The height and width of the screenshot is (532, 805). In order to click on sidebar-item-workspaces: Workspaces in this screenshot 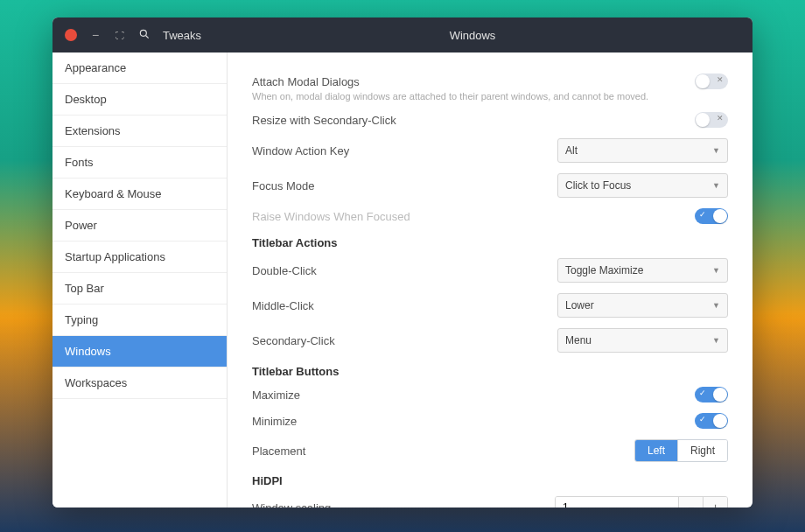, I will do `click(140, 383)`.